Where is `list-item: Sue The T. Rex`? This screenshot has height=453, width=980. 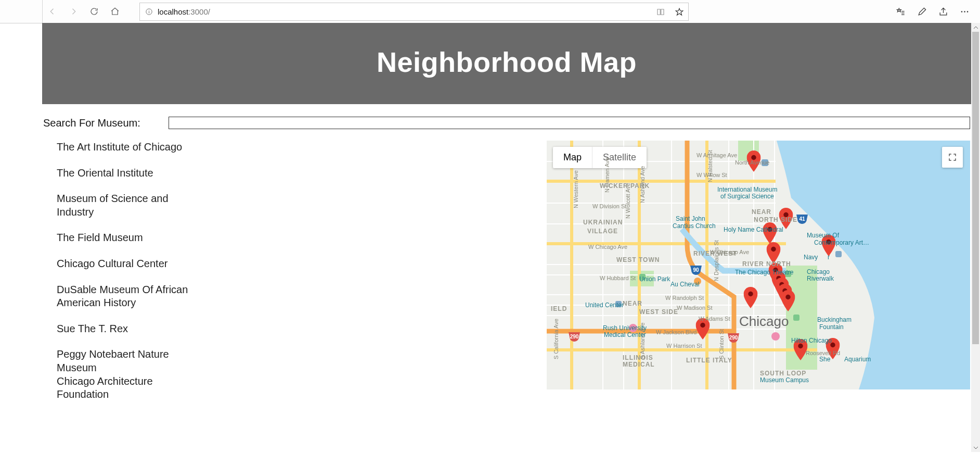 list-item: Sue The T. Rex is located at coordinates (124, 329).